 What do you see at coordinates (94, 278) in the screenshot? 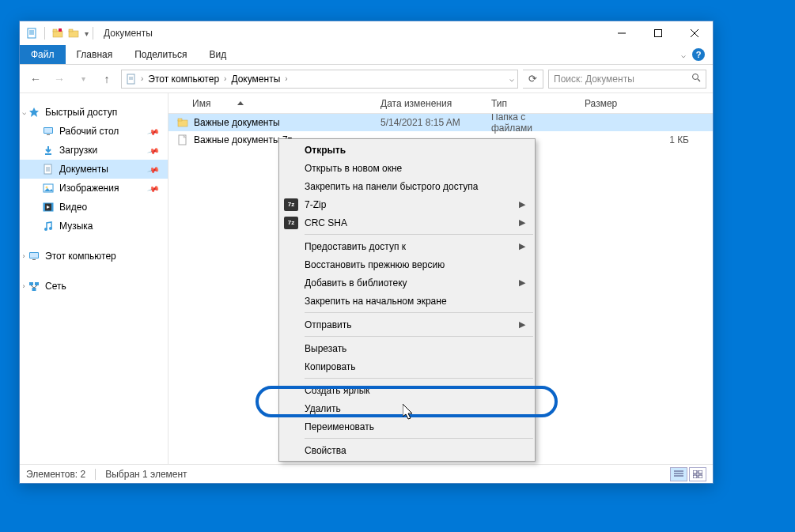
I see `navigation-pane: ⌵ Быстрый доступ Рабочий стол📌Загрузки📌Д…` at bounding box center [94, 278].